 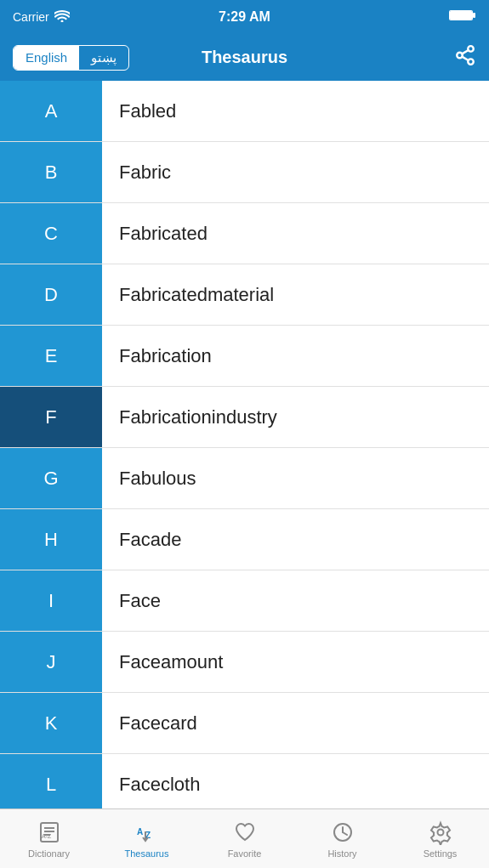 I want to click on favorite-icon, so click(x=245, y=832).